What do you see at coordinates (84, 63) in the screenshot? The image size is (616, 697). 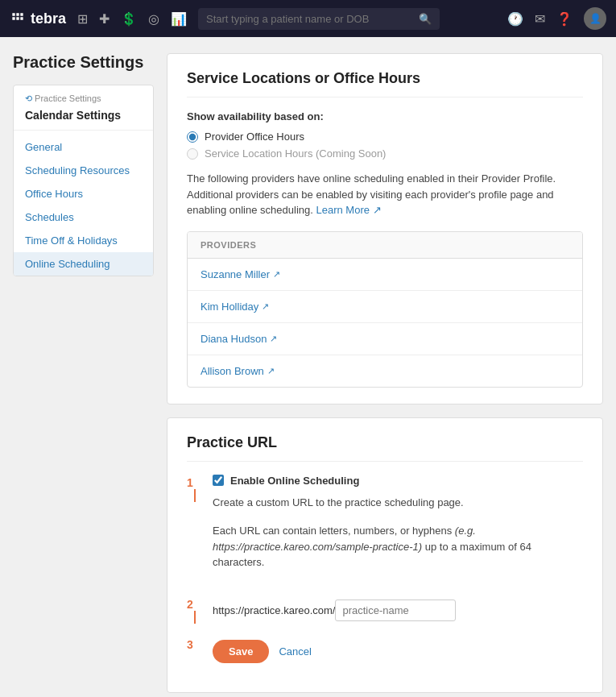 I see `page-title: Practice Settings` at bounding box center [84, 63].